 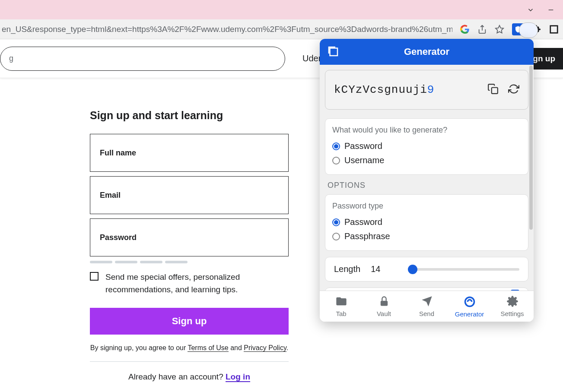 What do you see at coordinates (512, 302) in the screenshot?
I see `gear-icon` at bounding box center [512, 302].